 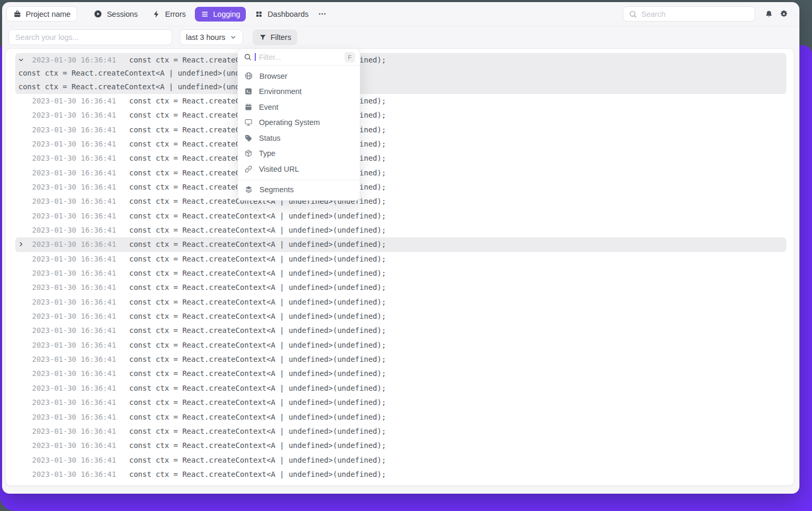 What do you see at coordinates (299, 190) in the screenshot?
I see `filter-option-segments: Segments` at bounding box center [299, 190].